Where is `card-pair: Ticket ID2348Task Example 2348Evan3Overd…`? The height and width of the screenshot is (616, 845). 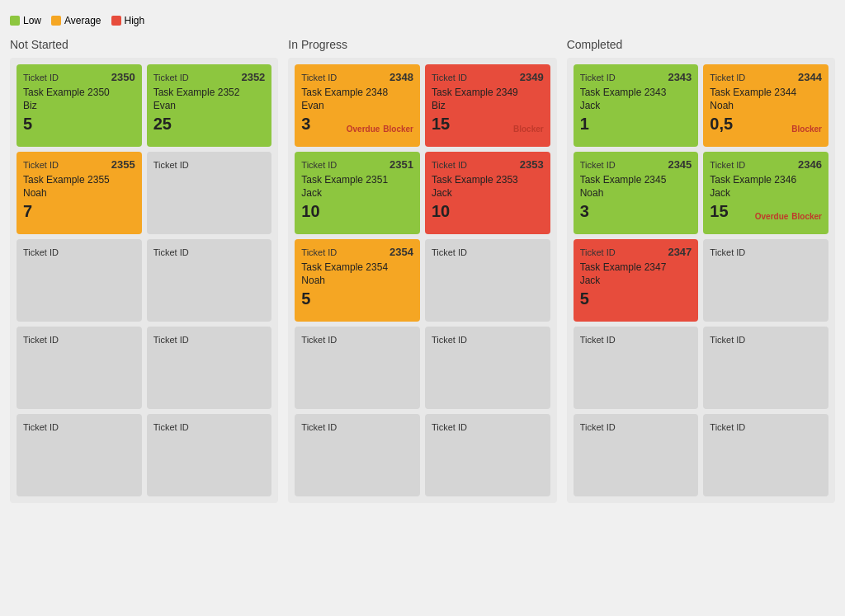
card-pair: Ticket ID2348Task Example 2348Evan3Overd… is located at coordinates (422, 106).